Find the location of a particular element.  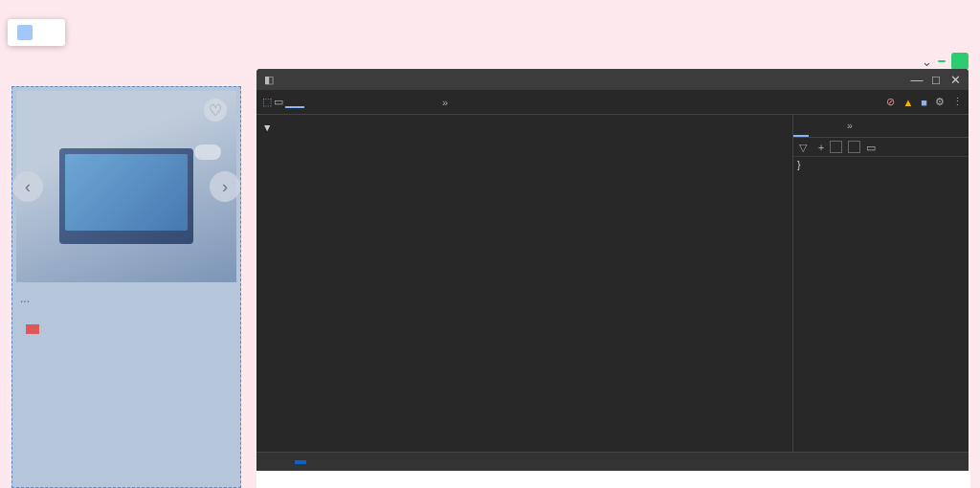

inspect-tooltip is located at coordinates (36, 33).